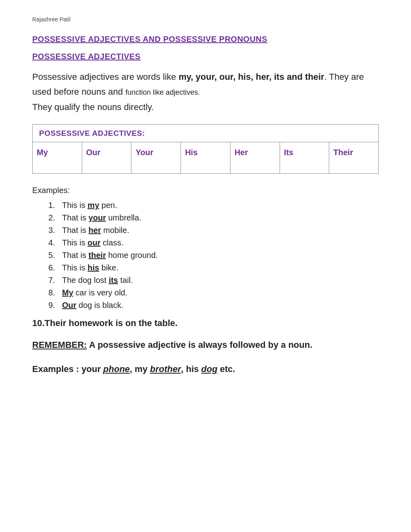 This screenshot has height=532, width=411. What do you see at coordinates (305, 158) in the screenshot?
I see `table-cell-its: Its` at bounding box center [305, 158].